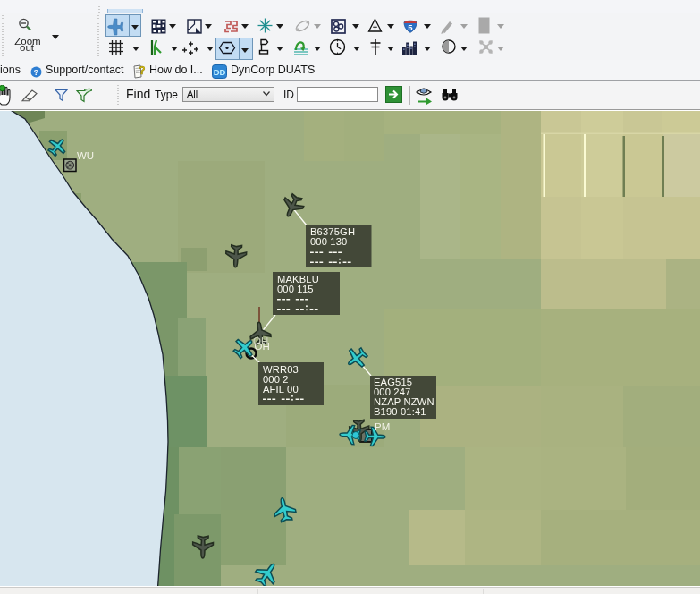  Describe the element at coordinates (295, 289) in the screenshot. I see `svg-text: 000 115` at that location.